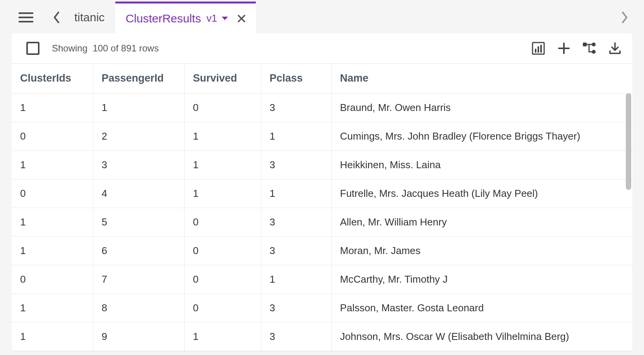 Image resolution: width=644 pixels, height=355 pixels. I want to click on table-cell: McCarthy, Mr. Timothy J, so click(482, 279).